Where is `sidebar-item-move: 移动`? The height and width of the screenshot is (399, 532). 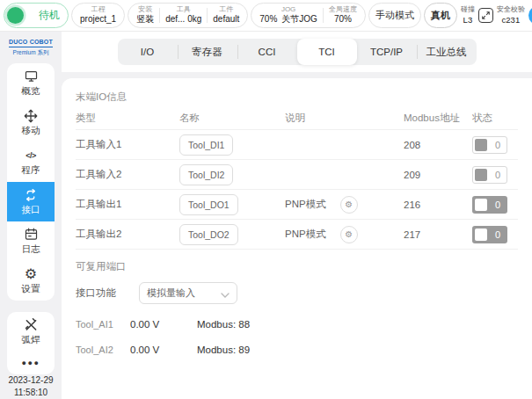
sidebar-item-move: 移动 is located at coordinates (31, 123).